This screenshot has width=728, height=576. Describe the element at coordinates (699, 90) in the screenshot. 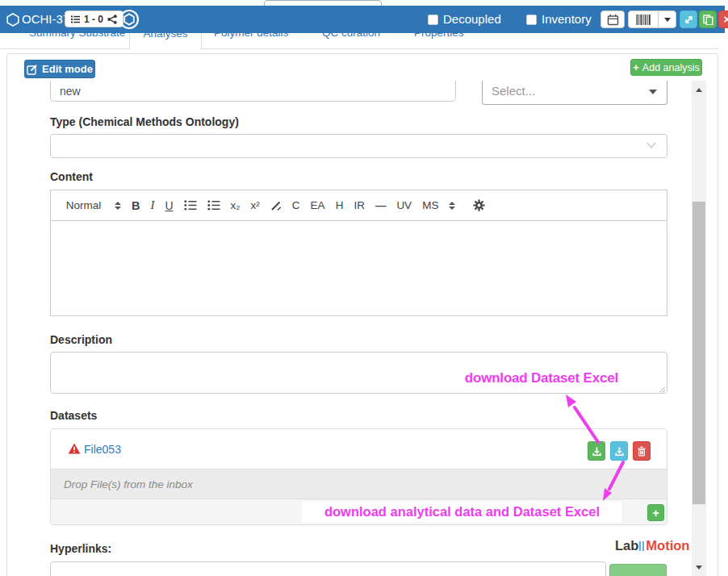

I see `triangle-up-icon` at that location.